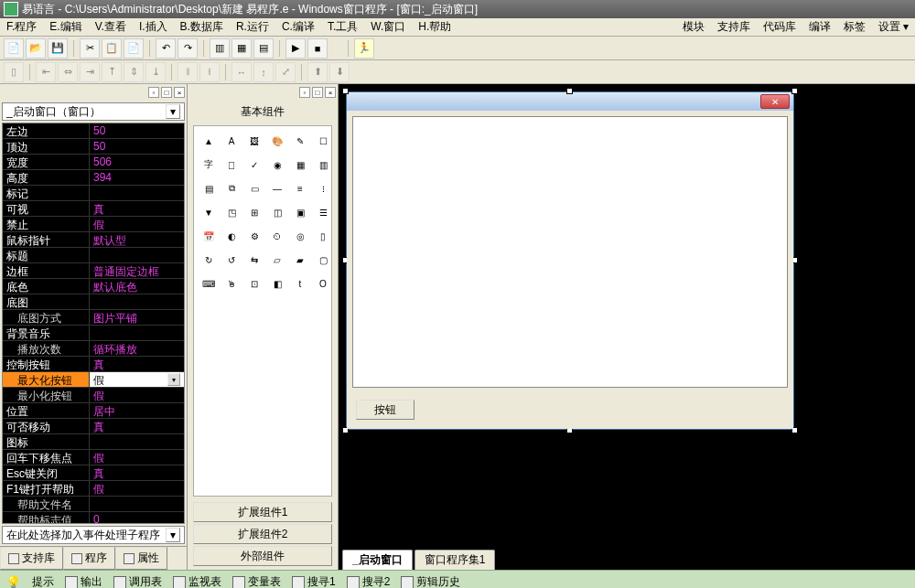 Image resolution: width=915 pixels, height=588 pixels. What do you see at coordinates (254, 141) in the screenshot?
I see `component-icon: 🖼` at bounding box center [254, 141].